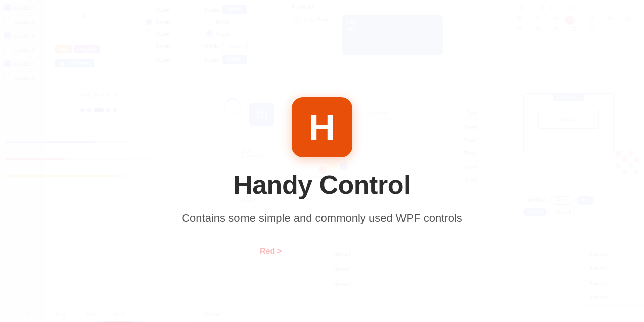 The width and height of the screenshot is (644, 322). Describe the element at coordinates (322, 218) in the screenshot. I see `page-subtitle: Contains some simple and commonly used W…` at that location.